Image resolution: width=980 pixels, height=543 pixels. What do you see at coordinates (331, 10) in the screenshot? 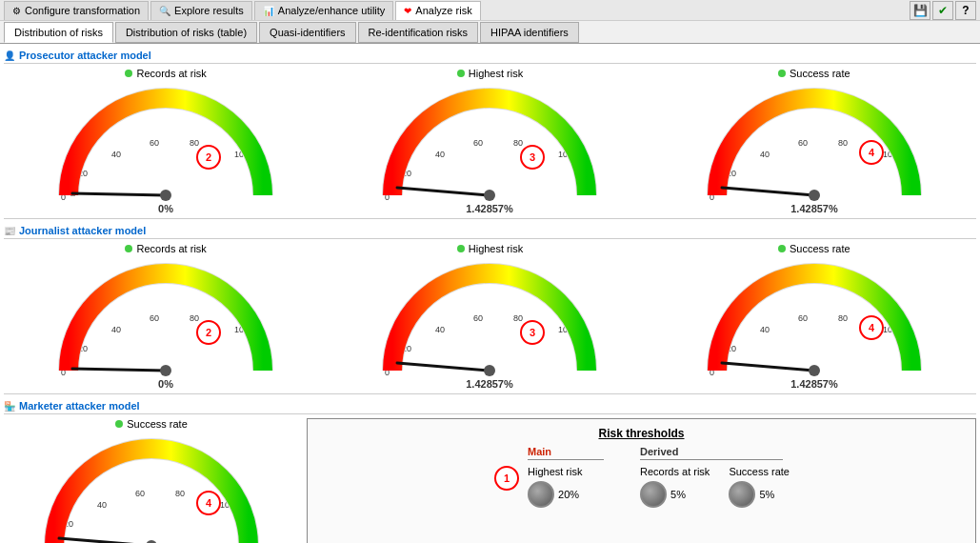
I see `tab-utility-label: Analyze/enhance utility` at bounding box center [331, 10].